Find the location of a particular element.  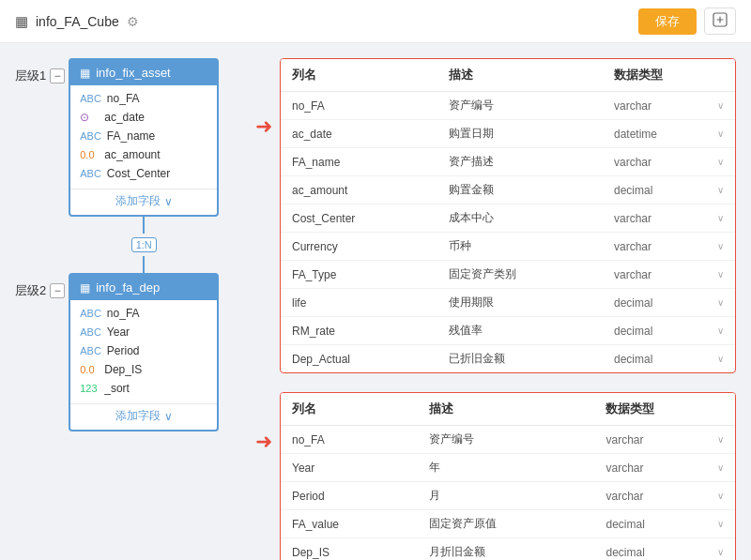

col-header-name: 列名 is located at coordinates (359, 75).